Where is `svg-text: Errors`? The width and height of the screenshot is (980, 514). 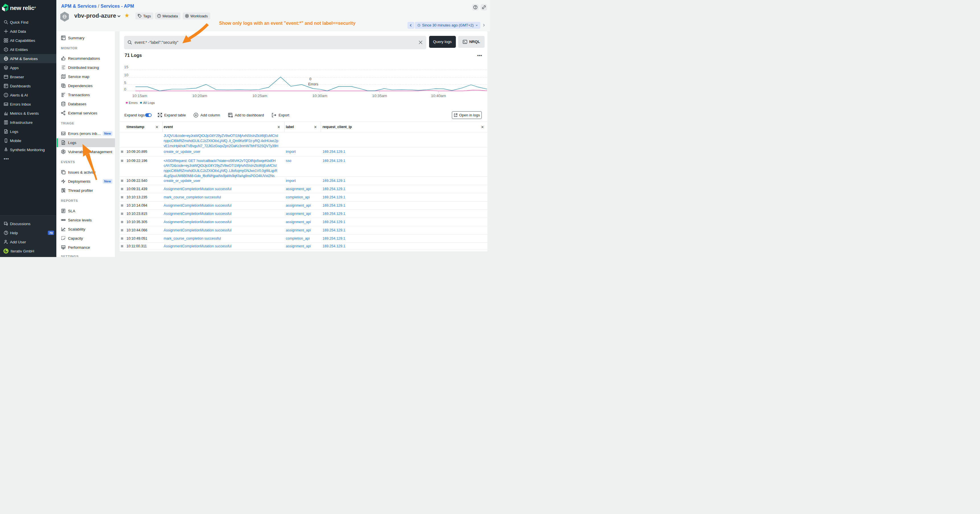
svg-text: Errors is located at coordinates (313, 84).